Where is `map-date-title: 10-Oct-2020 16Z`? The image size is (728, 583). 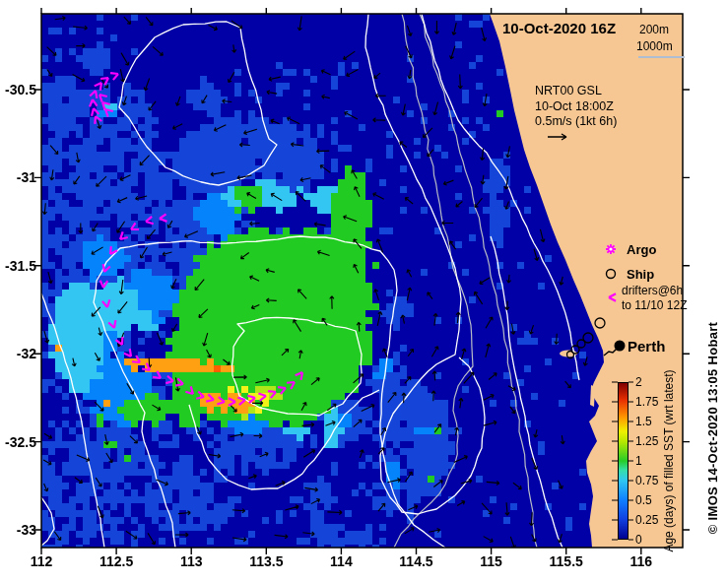
map-date-title: 10-Oct-2020 16Z is located at coordinates (560, 30).